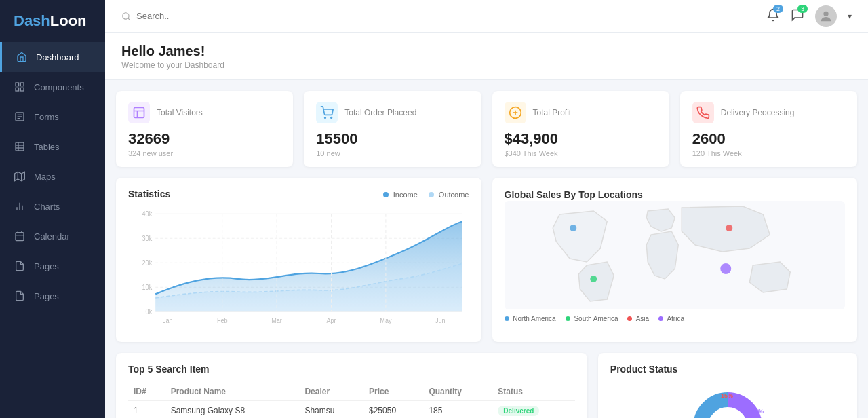 The height and width of the screenshot is (418, 868). I want to click on sidebar-item-pages1: Pages, so click(53, 266).